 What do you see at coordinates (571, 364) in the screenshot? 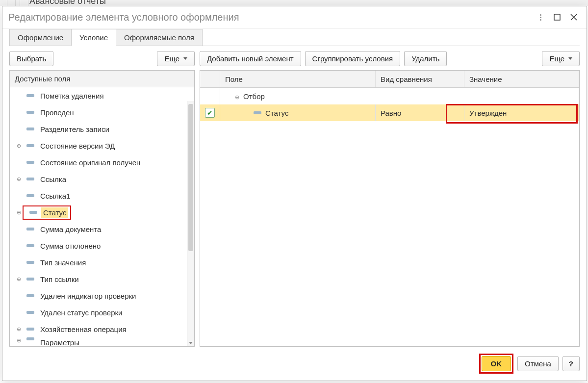
I see `help-button: ?` at bounding box center [571, 364].